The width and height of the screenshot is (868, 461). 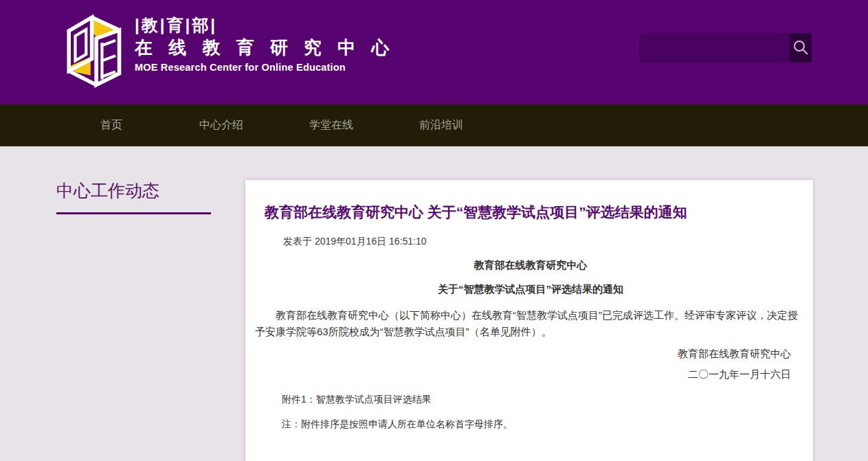 I want to click on logo-text-block: |教|育|部| 在 线 教 育 研 究 中 心 MOE Research Cen…, so click(x=265, y=40).